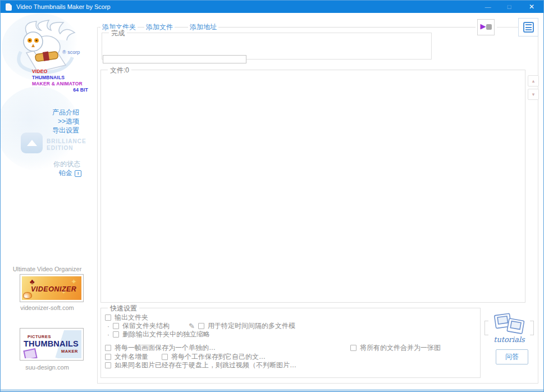  What do you see at coordinates (60, 72) in the screenshot?
I see `logo-line-video: VIDEO` at bounding box center [60, 72].